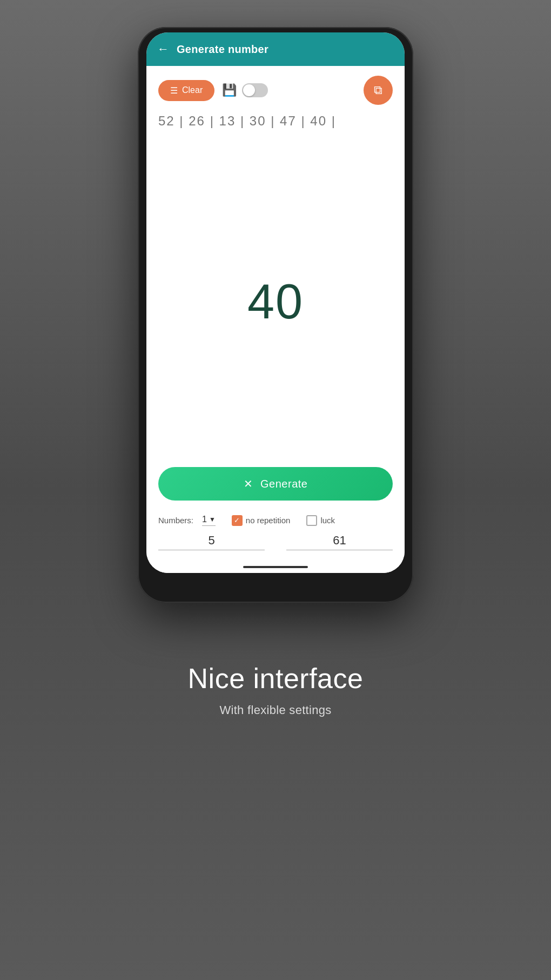  What do you see at coordinates (276, 567) in the screenshot?
I see `bottom-nav` at bounding box center [276, 567].